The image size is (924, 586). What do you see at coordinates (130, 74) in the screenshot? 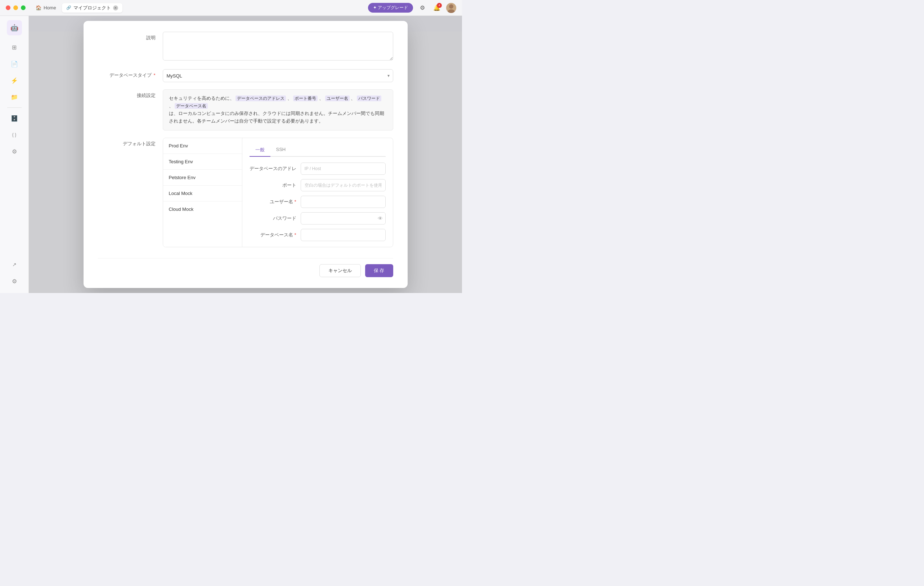
I see `db-type-label: データベースタイプ *` at bounding box center [130, 74].